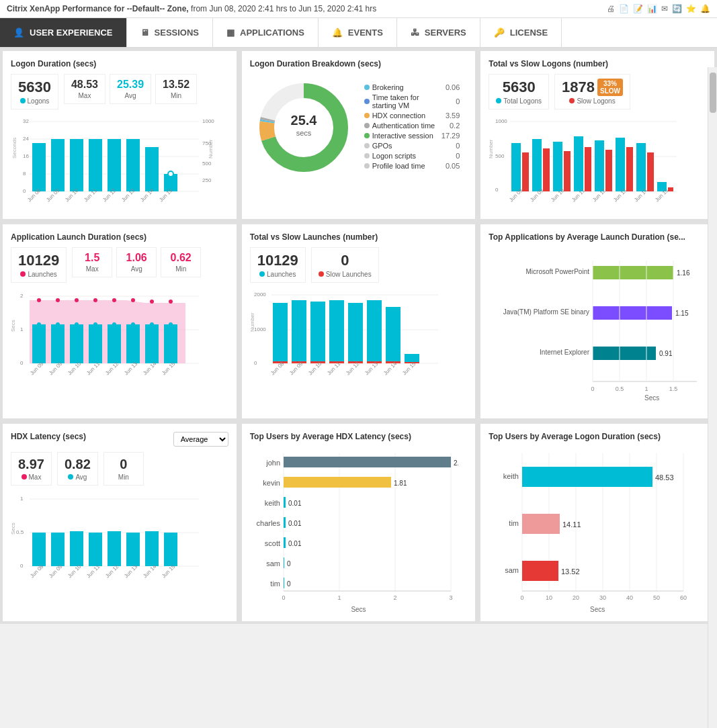  I want to click on tab-events: 🔔 EVENTS, so click(357, 32).